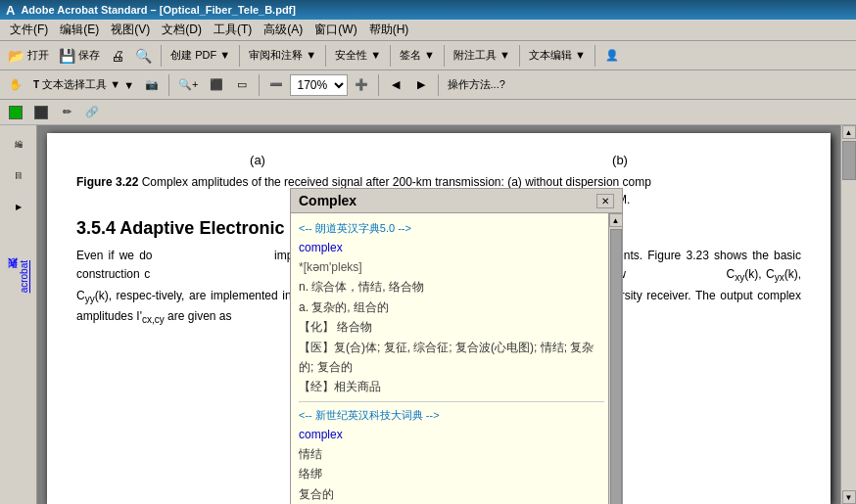  Describe the element at coordinates (452, 307) in the screenshot. I see `dict-def-1: a. 复杂的, 组合的` at that location.